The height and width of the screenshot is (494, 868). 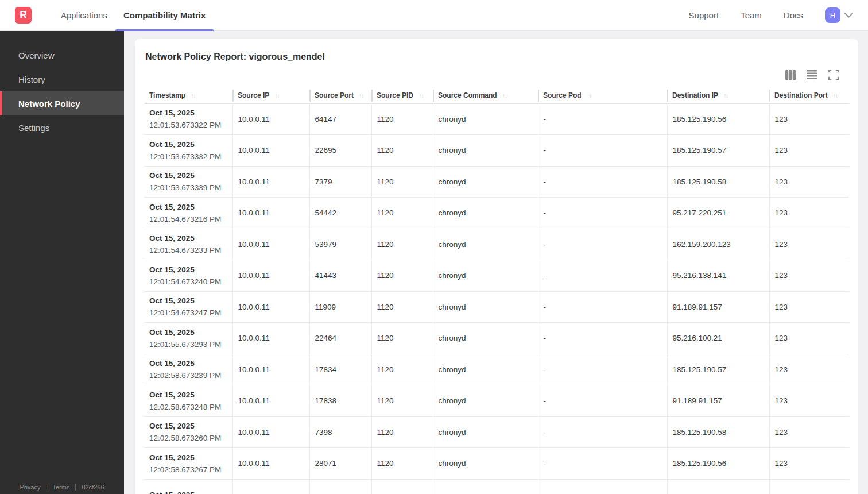 What do you see at coordinates (718, 182) in the screenshot?
I see `cell-destination-ip: 185.125.190.58` at bounding box center [718, 182].